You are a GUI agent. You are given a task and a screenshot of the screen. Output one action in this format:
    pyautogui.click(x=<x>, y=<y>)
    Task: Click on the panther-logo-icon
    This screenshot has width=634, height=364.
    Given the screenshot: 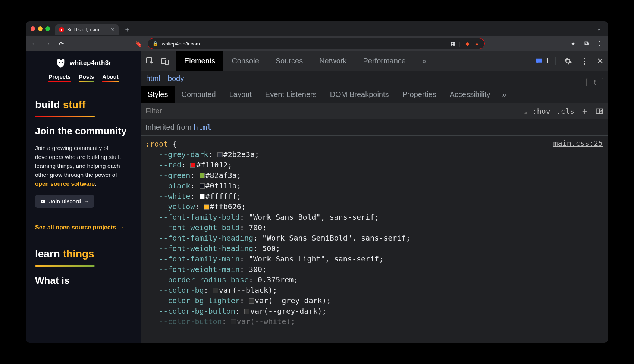 What is the action you would take?
    pyautogui.click(x=61, y=63)
    